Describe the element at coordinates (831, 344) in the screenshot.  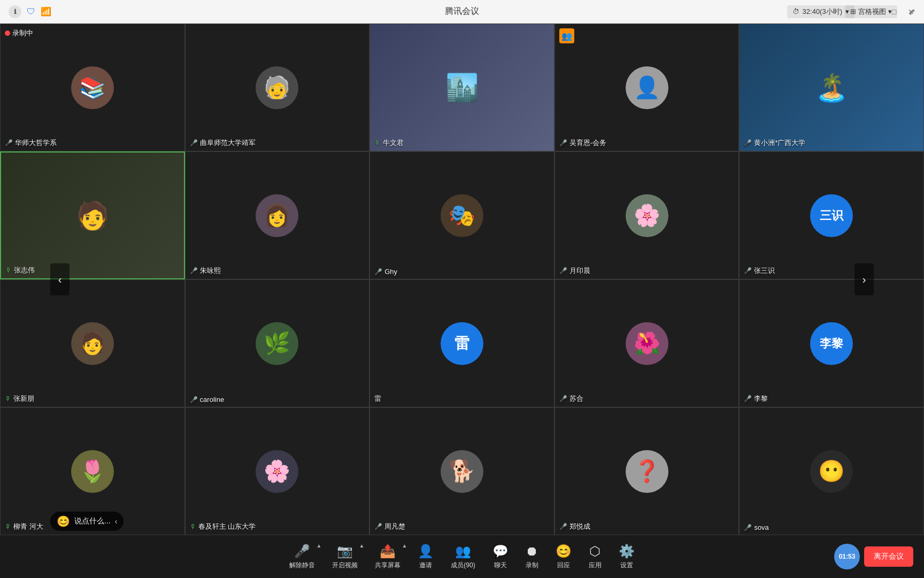
I see `participant-cell-15: 李黎 🎤 李黎` at that location.